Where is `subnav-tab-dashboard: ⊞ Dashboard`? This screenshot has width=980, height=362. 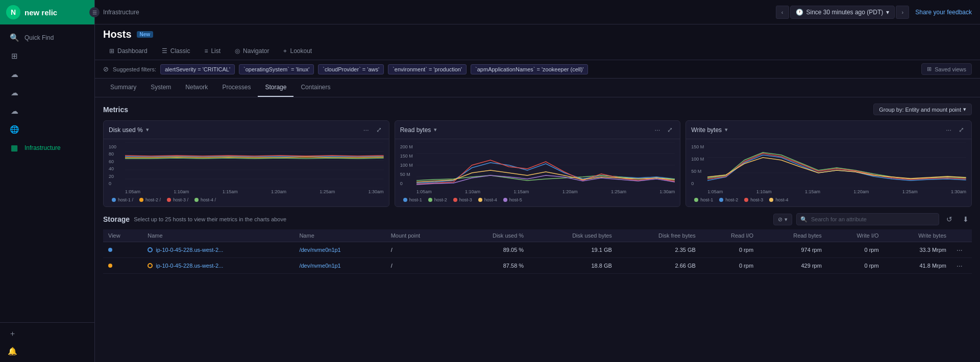 subnav-tab-dashboard: ⊞ Dashboard is located at coordinates (129, 51).